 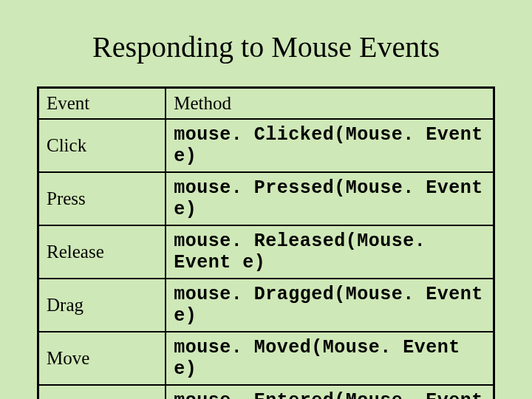 I want to click on table-row: Move mouse. Moved(Mouse. Event e), so click(x=266, y=358).